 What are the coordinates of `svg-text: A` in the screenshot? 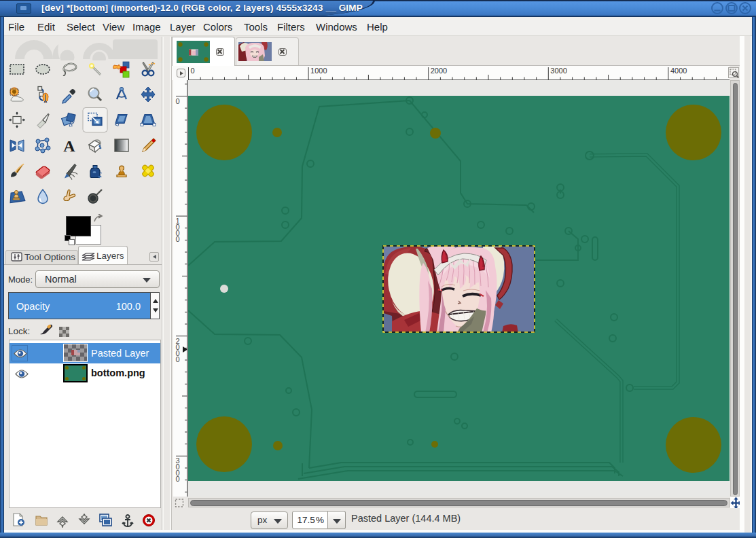 It's located at (69, 146).